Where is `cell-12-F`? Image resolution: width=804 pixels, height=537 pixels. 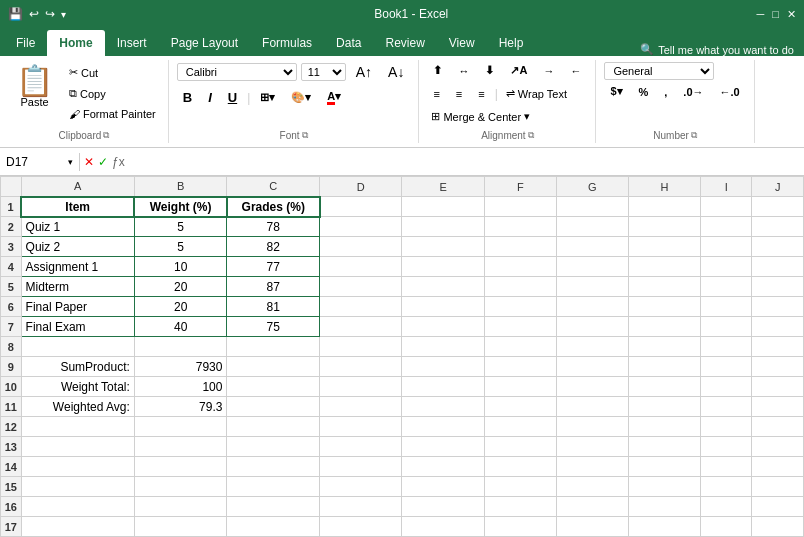 cell-12-F is located at coordinates (520, 427).